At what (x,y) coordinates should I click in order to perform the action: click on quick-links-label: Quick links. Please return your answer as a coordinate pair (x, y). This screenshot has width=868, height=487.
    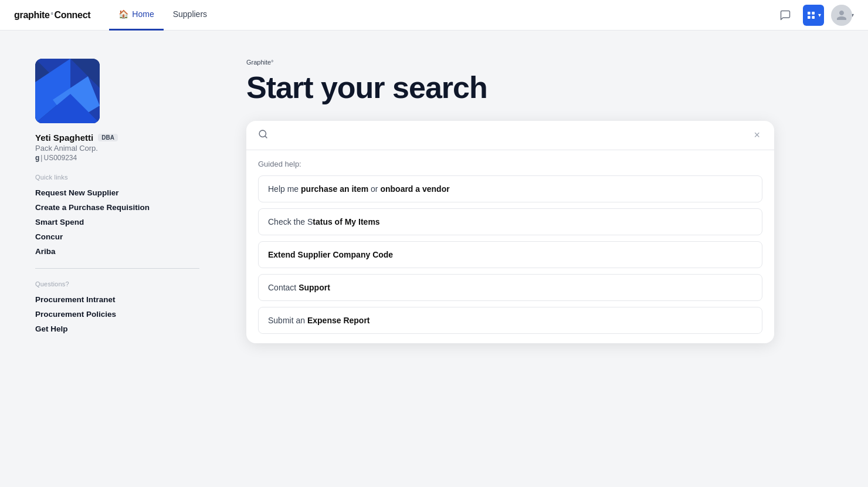
    Looking at the image, I should click on (117, 177).